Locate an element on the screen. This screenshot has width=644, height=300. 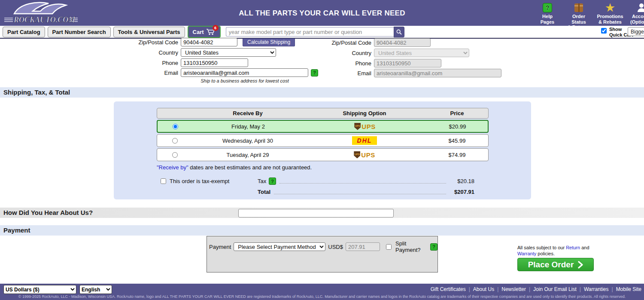
language-select: English is located at coordinates (96, 290).